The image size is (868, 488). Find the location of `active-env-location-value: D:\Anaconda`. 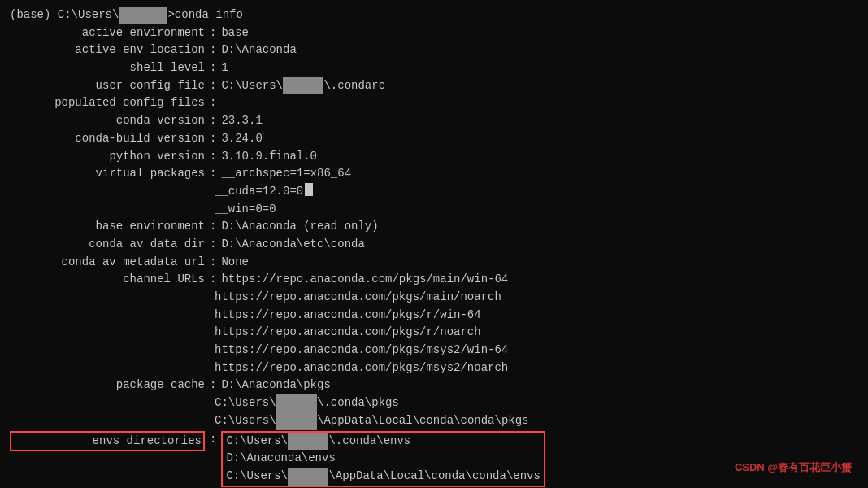

active-env-location-value: D:\Anaconda is located at coordinates (258, 50).